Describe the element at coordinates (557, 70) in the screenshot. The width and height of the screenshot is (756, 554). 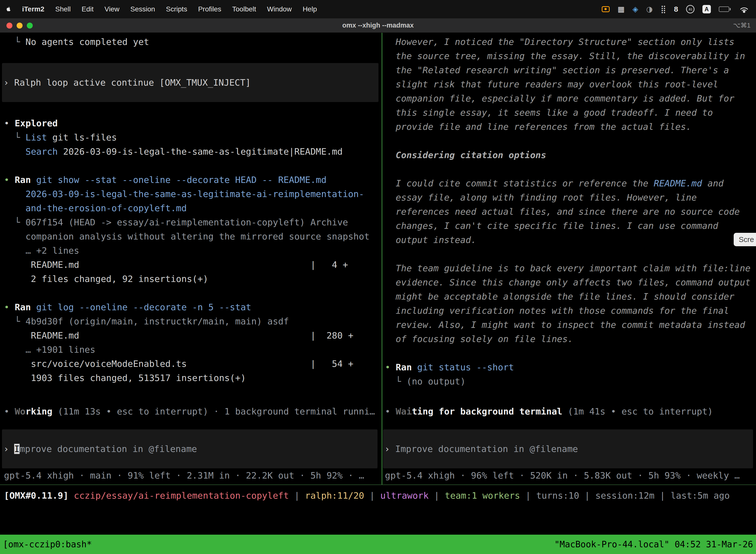
I see `text-segment: the "Related research writing" section i…` at that location.